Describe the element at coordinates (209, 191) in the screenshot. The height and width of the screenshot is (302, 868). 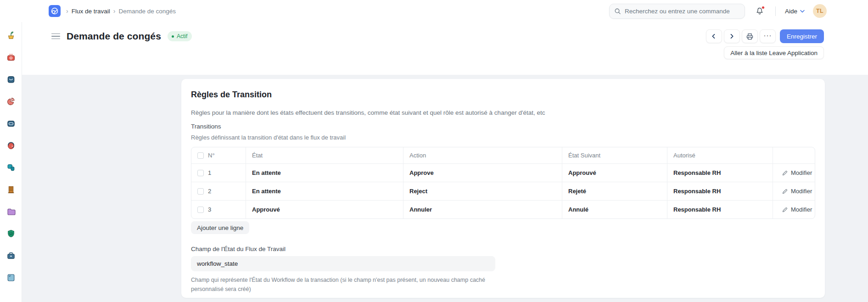
I see `row-number: 2` at that location.